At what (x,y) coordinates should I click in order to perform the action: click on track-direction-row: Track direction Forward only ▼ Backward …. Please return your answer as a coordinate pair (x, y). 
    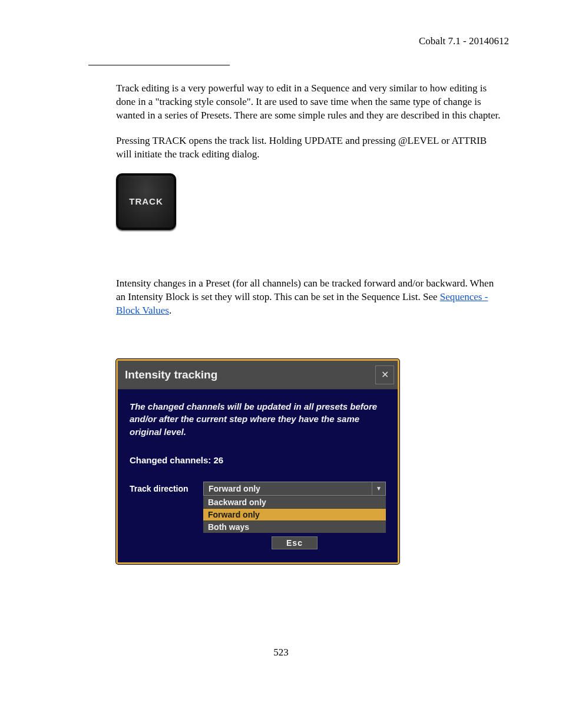
    Looking at the image, I should click on (258, 515).